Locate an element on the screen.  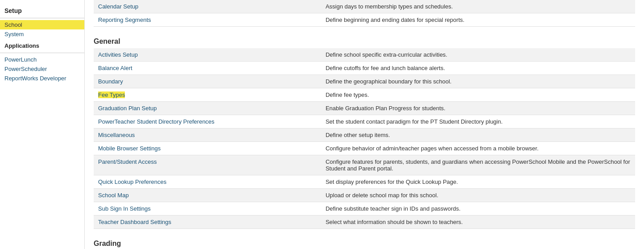
row-link: Sub Sign In Settings is located at coordinates (124, 209).